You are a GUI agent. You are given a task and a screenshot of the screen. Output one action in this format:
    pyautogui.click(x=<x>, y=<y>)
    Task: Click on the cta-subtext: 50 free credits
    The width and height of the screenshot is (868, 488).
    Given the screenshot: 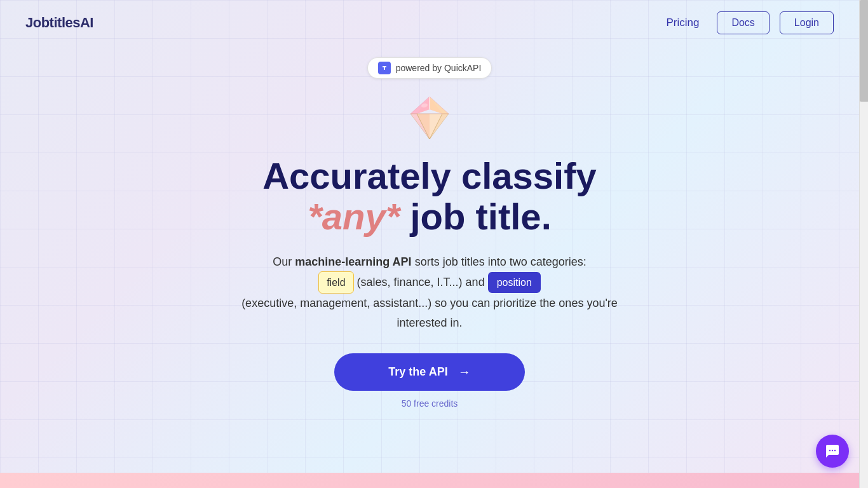 What is the action you would take?
    pyautogui.click(x=430, y=403)
    